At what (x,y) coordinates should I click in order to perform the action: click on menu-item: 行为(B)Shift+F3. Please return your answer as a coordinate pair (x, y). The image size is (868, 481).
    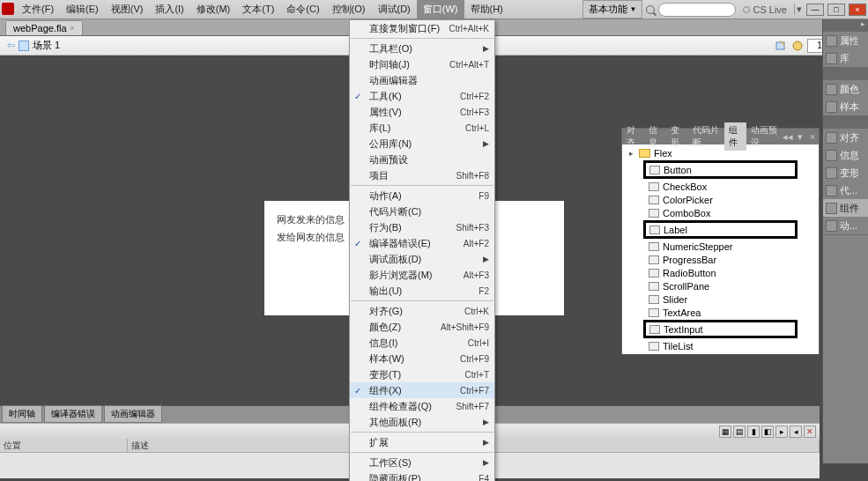
    Looking at the image, I should click on (422, 227).